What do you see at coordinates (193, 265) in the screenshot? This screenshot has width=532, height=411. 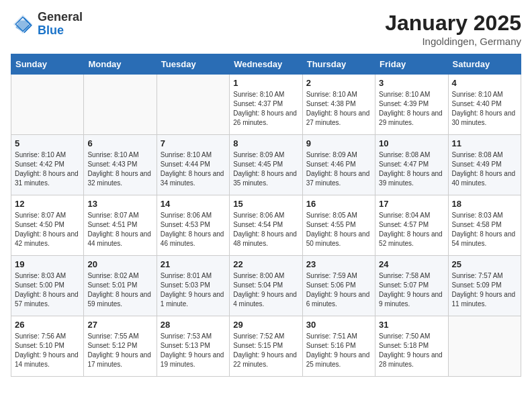 I see `day-number: 21` at bounding box center [193, 265].